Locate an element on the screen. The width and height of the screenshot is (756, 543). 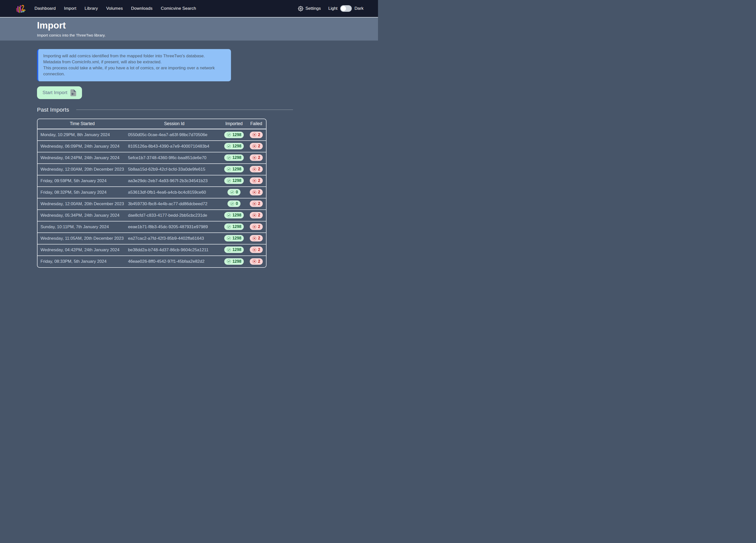
time-started-cell: Wednesday, 12:00AM, 20th December 2023 is located at coordinates (82, 204).